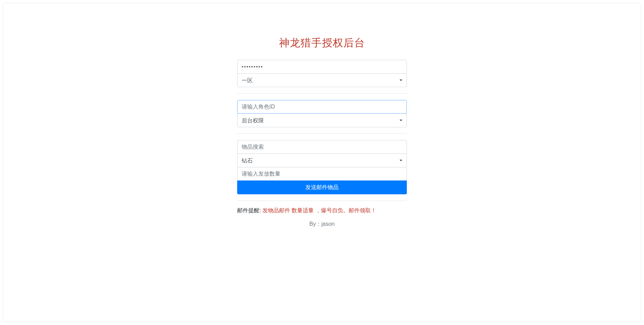 The image size is (644, 325). Describe the element at coordinates (322, 43) in the screenshot. I see `page-title: 神龙猎手授权后台` at that location.